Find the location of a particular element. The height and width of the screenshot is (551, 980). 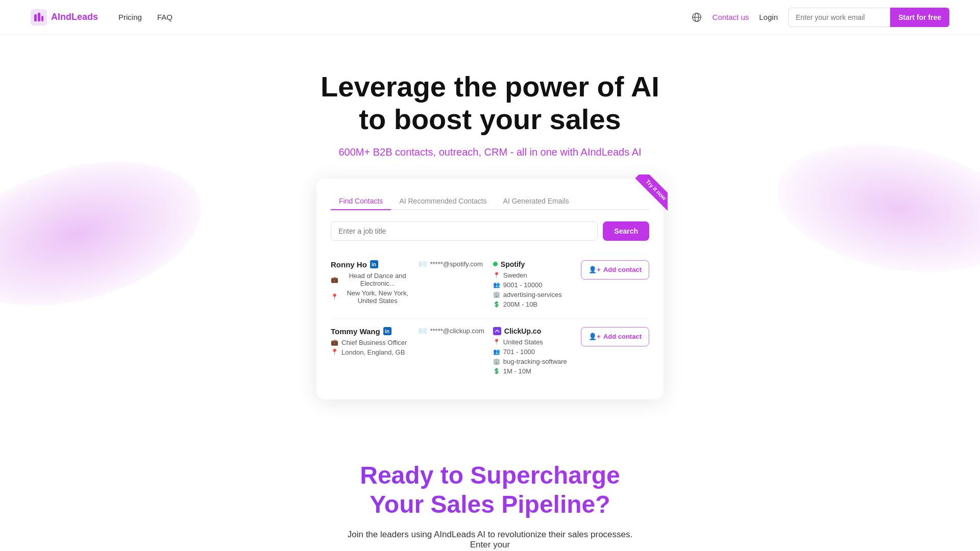

hero-headline: Leverage the power of AI to boost your s… is located at coordinates (490, 103).